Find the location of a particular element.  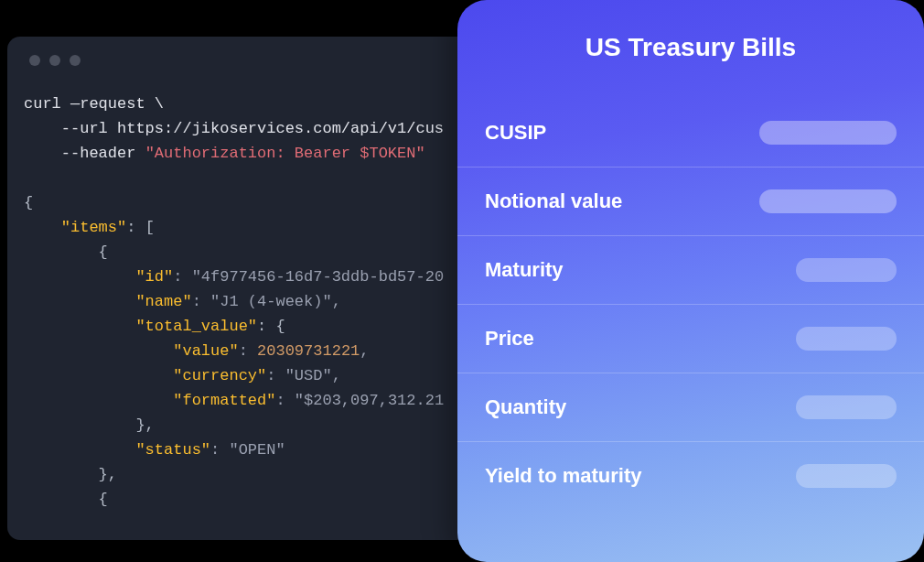

card-title: US Treasury Bills is located at coordinates (691, 48).